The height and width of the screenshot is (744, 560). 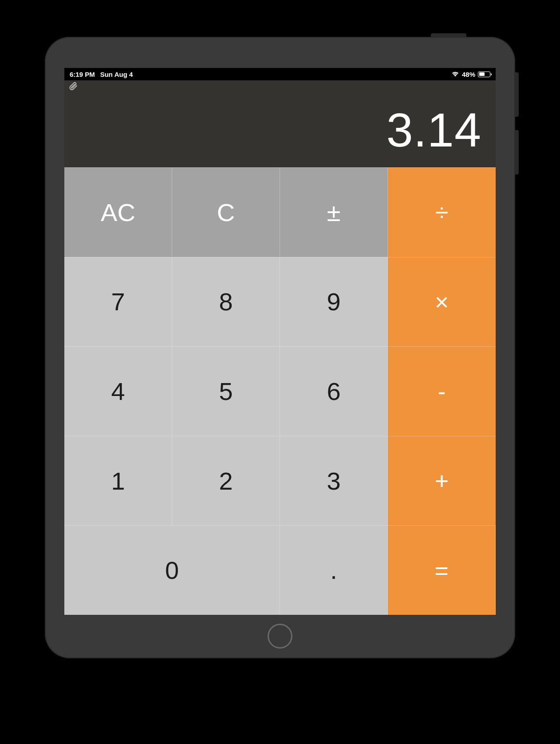 What do you see at coordinates (484, 75) in the screenshot?
I see `battery-icon` at bounding box center [484, 75].